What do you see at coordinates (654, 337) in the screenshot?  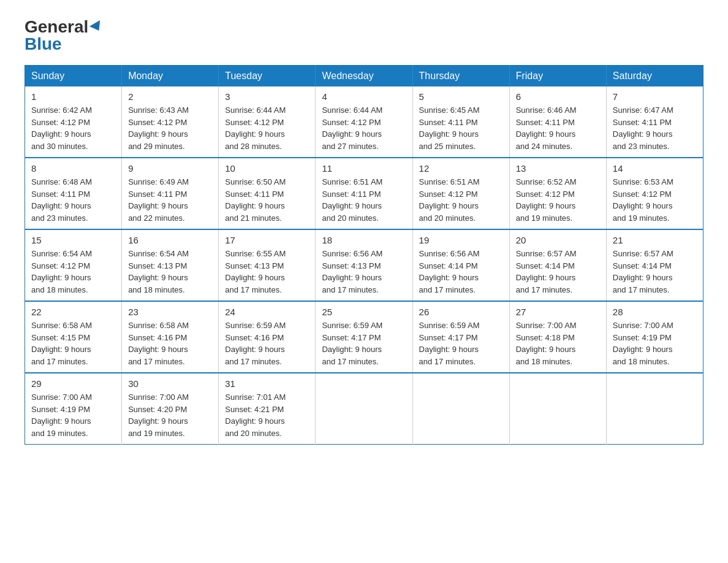 I see `calendar-cell: 28 Sunrise: 7:00 AMSunset: 4:19 PMDaylig…` at bounding box center [654, 337].